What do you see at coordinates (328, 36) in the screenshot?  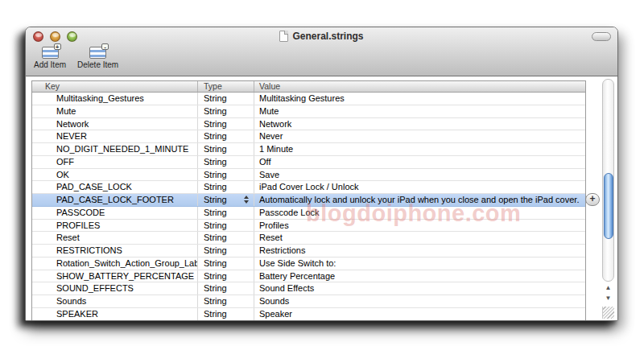 I see `window-title: General.strings` at bounding box center [328, 36].